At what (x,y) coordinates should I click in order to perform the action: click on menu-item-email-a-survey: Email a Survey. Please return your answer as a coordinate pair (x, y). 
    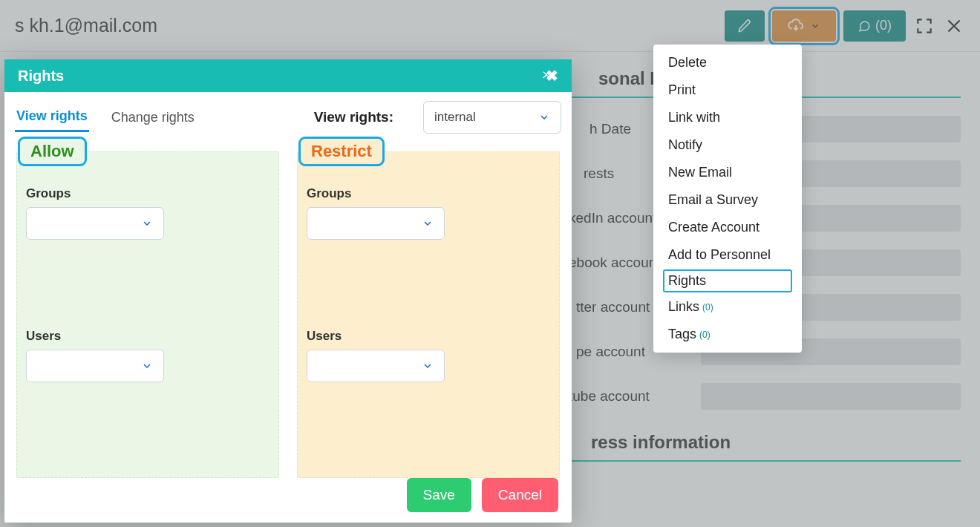
    Looking at the image, I should click on (728, 200).